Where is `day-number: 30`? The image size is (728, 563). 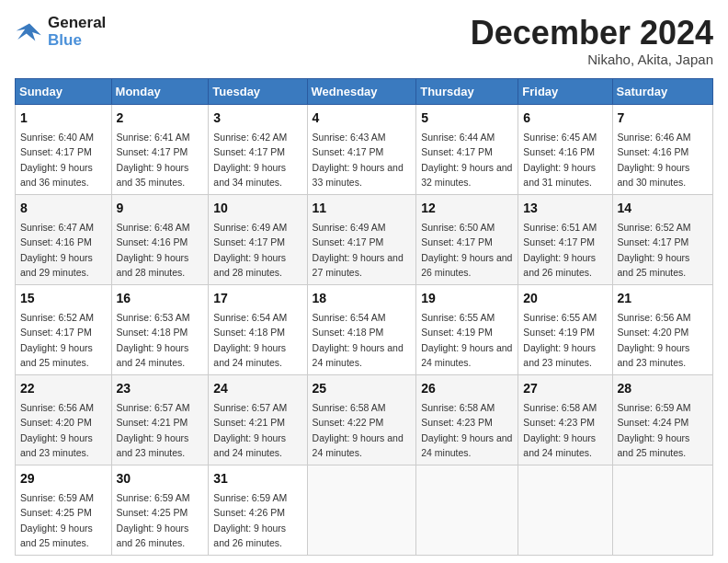
day-number: 30 is located at coordinates (160, 478).